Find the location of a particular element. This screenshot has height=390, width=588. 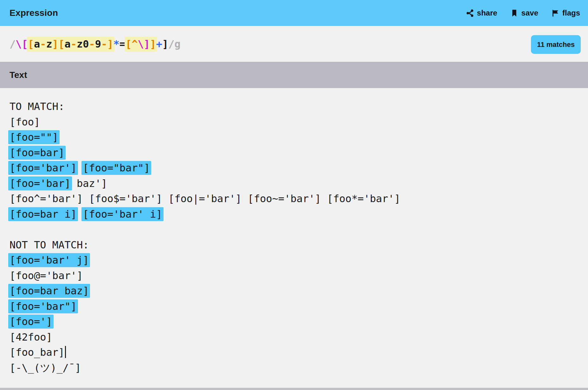

expression-row: /\[[a-z][a-z0-9-]*=[^\]]+]/g 11 matches is located at coordinates (294, 44).